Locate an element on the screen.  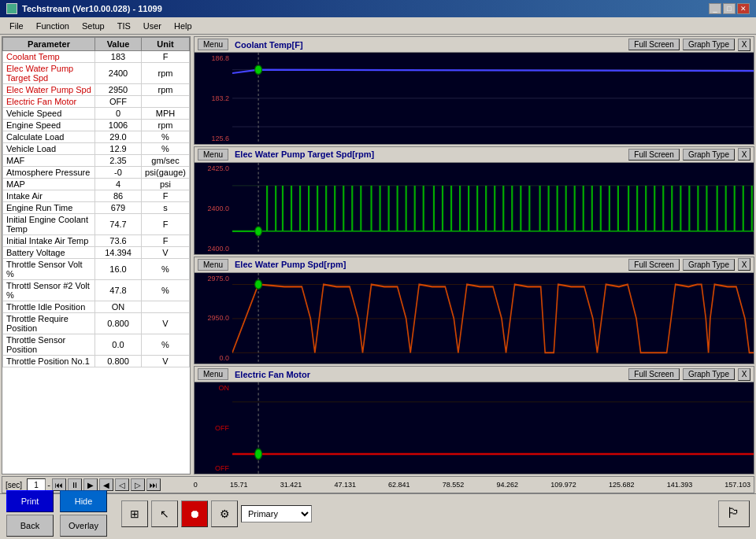
col-header-unit: Unit is located at coordinates (165, 44).